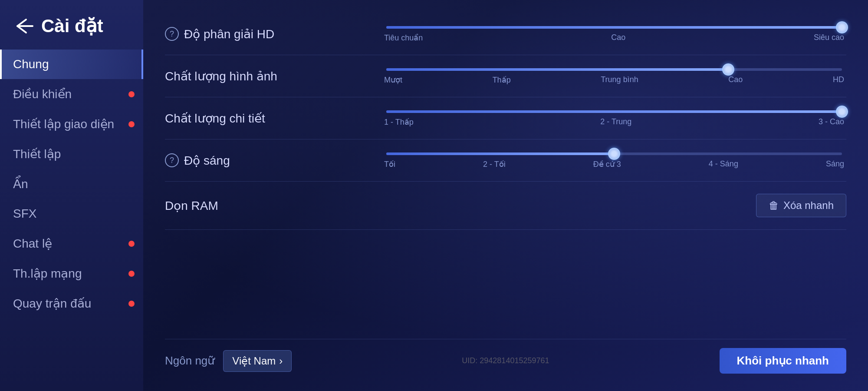 The image size is (868, 391). What do you see at coordinates (72, 184) in the screenshot?
I see `sidebar-item-an: Ẩn` at bounding box center [72, 184].